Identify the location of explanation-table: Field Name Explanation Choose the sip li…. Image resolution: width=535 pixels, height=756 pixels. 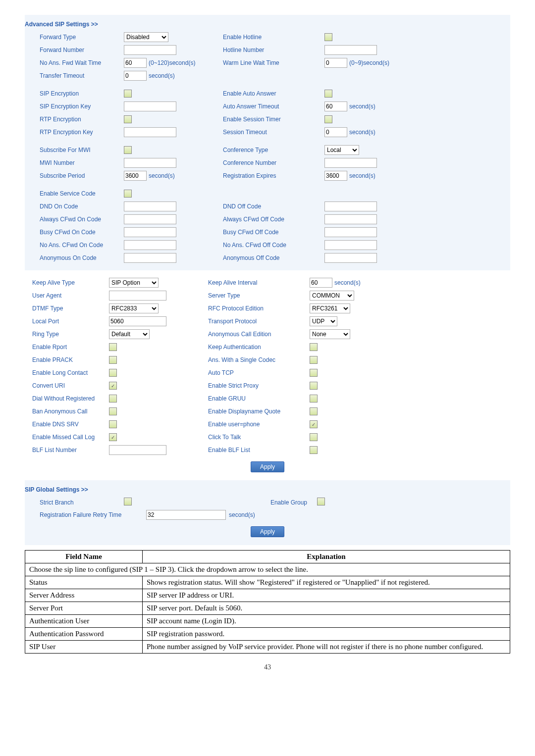
(268, 602).